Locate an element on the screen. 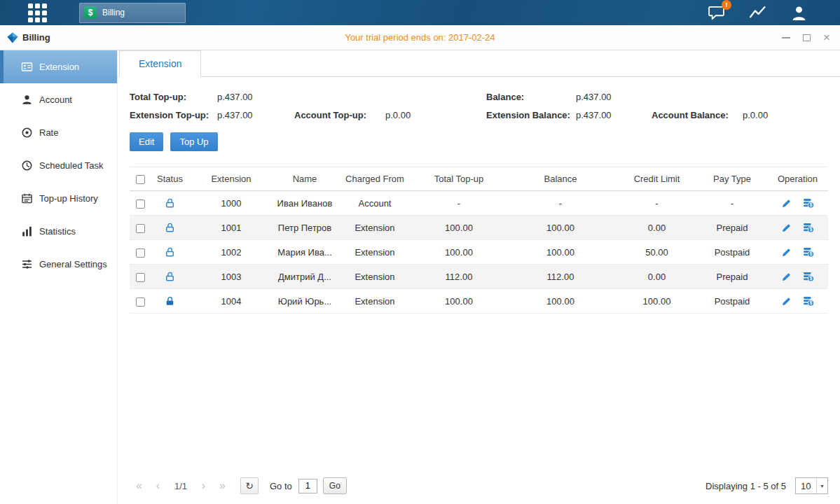 This screenshot has height=504, width=840. col-status: Status is located at coordinates (170, 179).